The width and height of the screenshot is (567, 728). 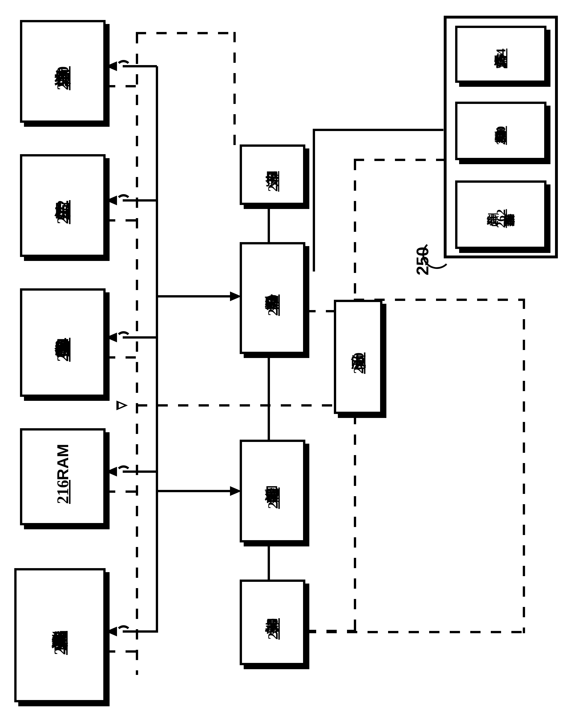 What do you see at coordinates (124, 339) in the screenshot?
I see `arc-flash` at bounding box center [124, 339].